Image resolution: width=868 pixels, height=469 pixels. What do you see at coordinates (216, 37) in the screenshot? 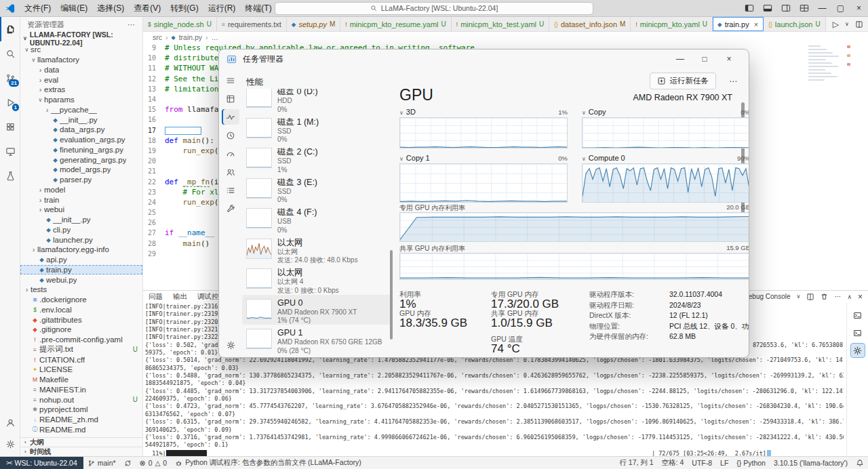
I see `breadcrumb-item: …` at bounding box center [216, 37].